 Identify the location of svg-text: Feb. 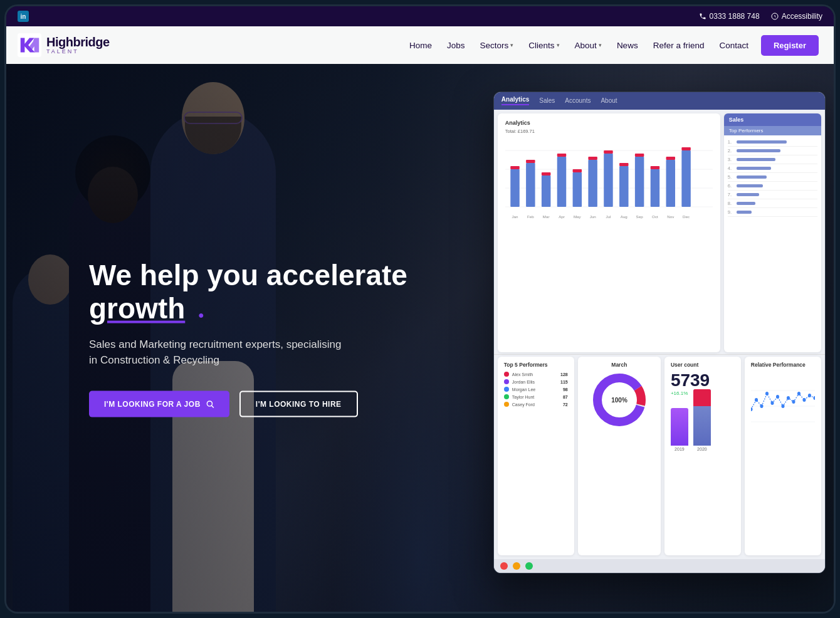
(530, 217).